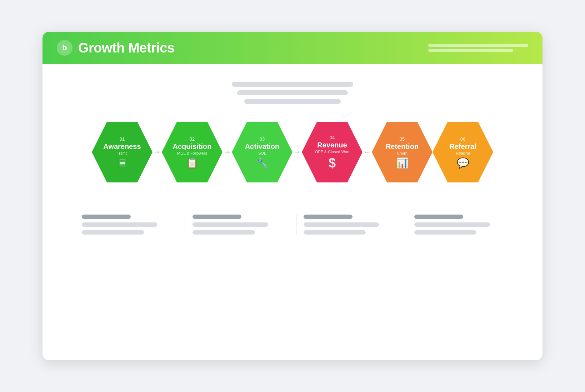  What do you see at coordinates (332, 145) in the screenshot?
I see `hex-revenue-title: Revenue` at bounding box center [332, 145].